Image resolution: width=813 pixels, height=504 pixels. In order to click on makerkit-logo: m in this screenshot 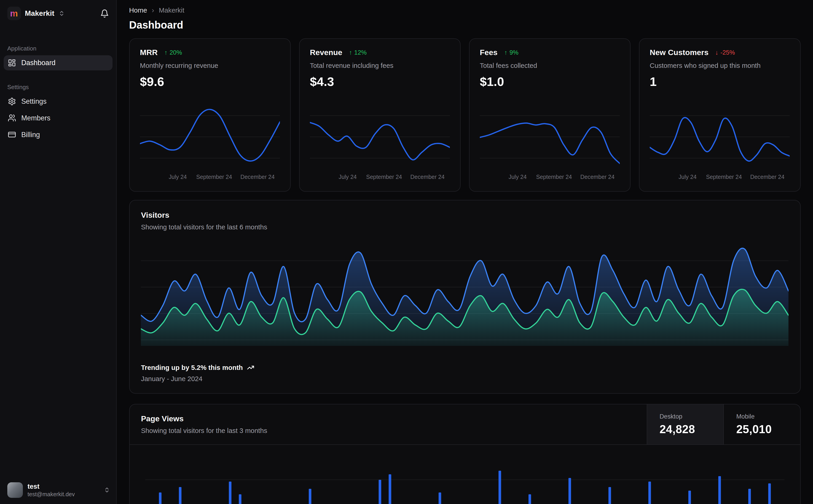, I will do `click(14, 13)`.